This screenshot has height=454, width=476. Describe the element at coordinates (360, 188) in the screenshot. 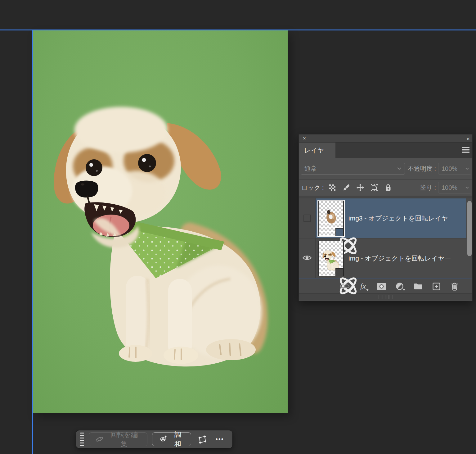

I see `lock-position-move-icon` at that location.